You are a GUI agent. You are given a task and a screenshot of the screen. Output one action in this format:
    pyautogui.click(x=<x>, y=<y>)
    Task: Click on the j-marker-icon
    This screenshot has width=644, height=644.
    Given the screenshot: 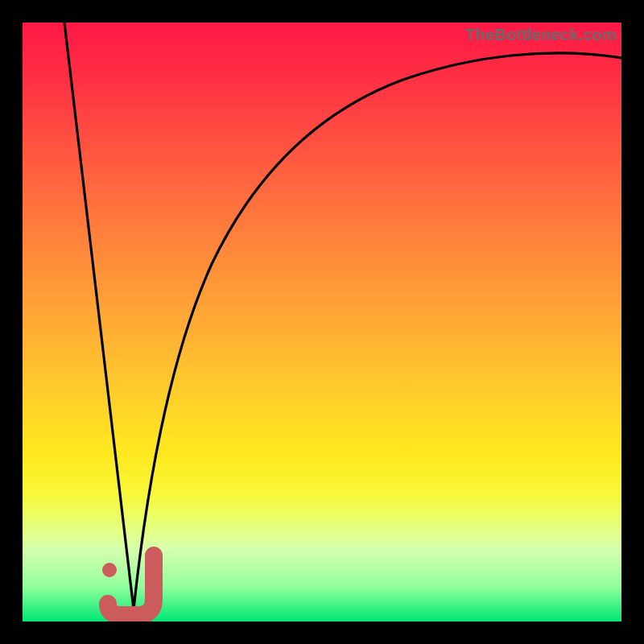 What is the action you would take?
    pyautogui.click(x=130, y=585)
    